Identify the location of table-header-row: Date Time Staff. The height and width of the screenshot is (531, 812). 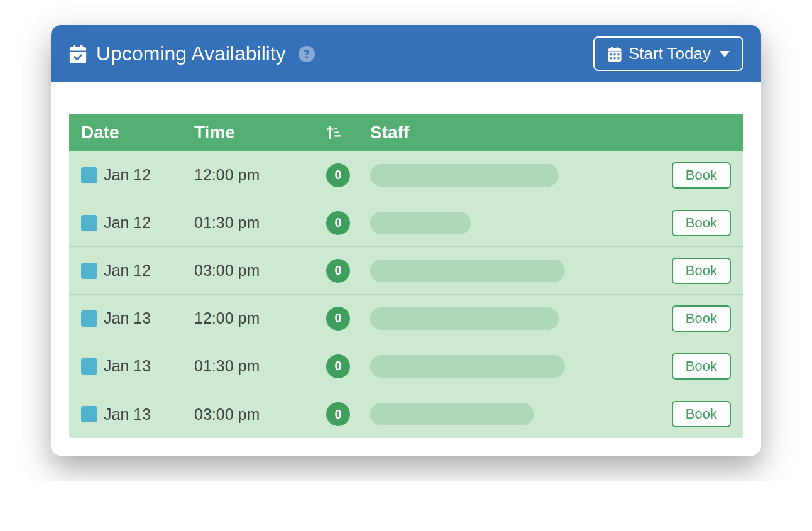
(406, 133).